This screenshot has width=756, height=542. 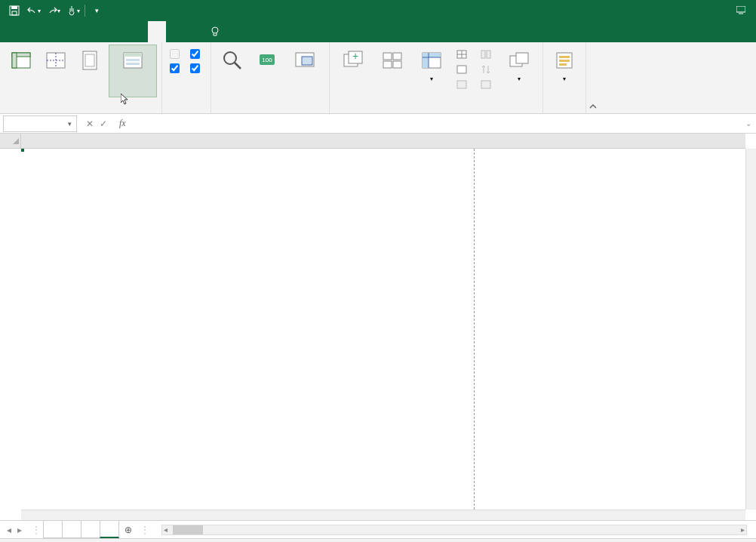 I want to click on add-sheet-button: ⊕, so click(x=128, y=530).